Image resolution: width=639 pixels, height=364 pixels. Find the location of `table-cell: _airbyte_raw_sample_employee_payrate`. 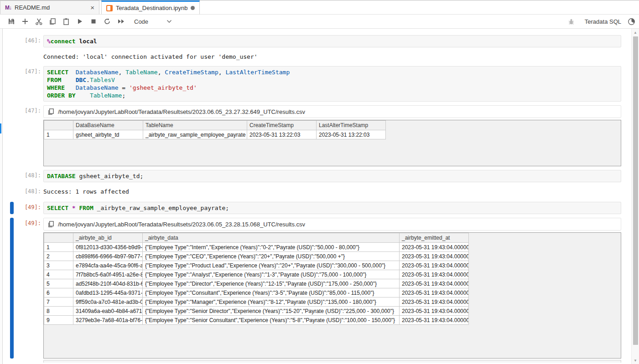

table-cell: _airbyte_raw_sample_employee_payrate is located at coordinates (195, 135).